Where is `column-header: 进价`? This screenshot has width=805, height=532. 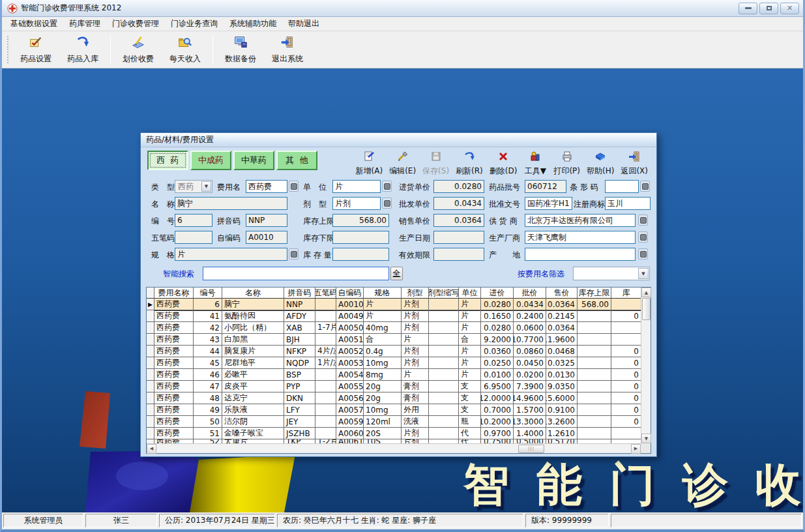 column-header: 进价 is located at coordinates (497, 293).